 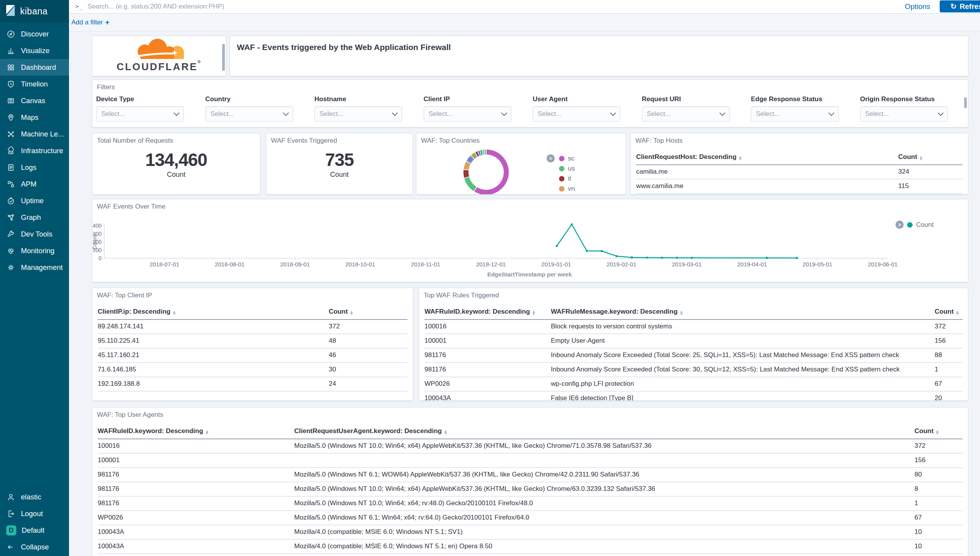 I want to click on sidebar-item-elastic: elastic, so click(x=35, y=497).